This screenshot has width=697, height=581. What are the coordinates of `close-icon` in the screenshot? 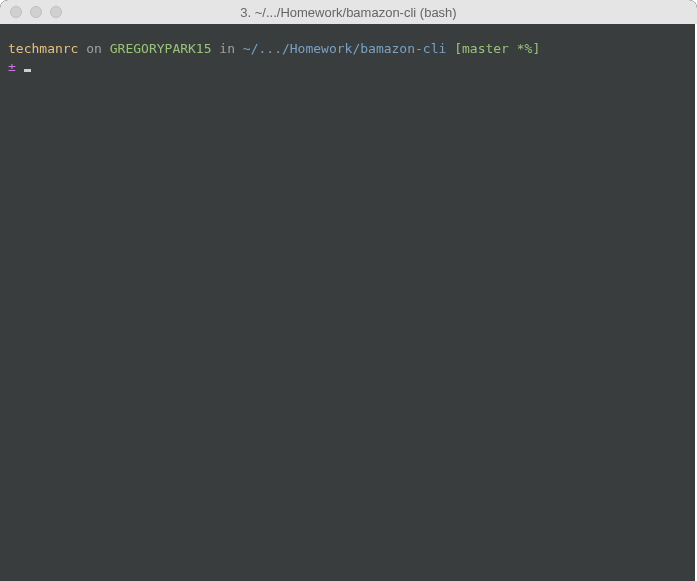 It's located at (16, 12).